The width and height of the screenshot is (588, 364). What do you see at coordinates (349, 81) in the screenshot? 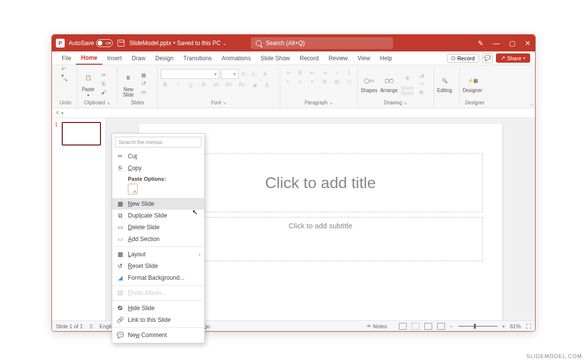
I see `smartart-button: ◫` at bounding box center [349, 81].